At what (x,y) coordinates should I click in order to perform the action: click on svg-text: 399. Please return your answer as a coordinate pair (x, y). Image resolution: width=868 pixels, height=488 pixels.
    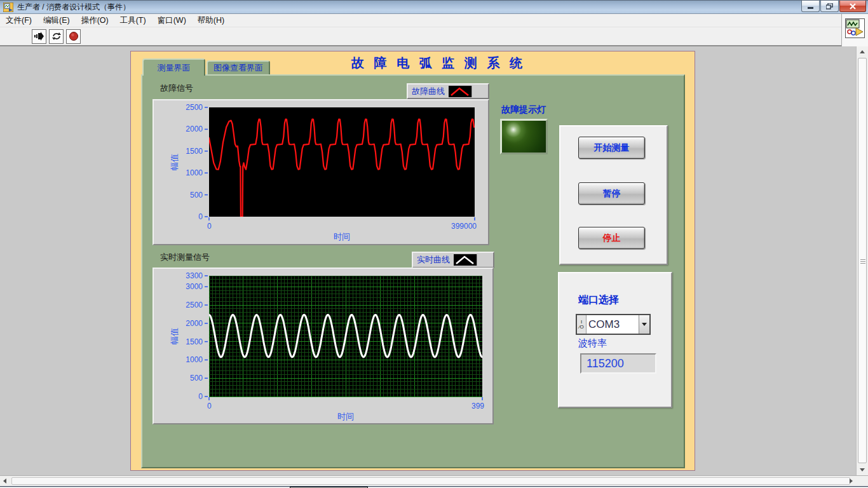
    Looking at the image, I should click on (478, 406).